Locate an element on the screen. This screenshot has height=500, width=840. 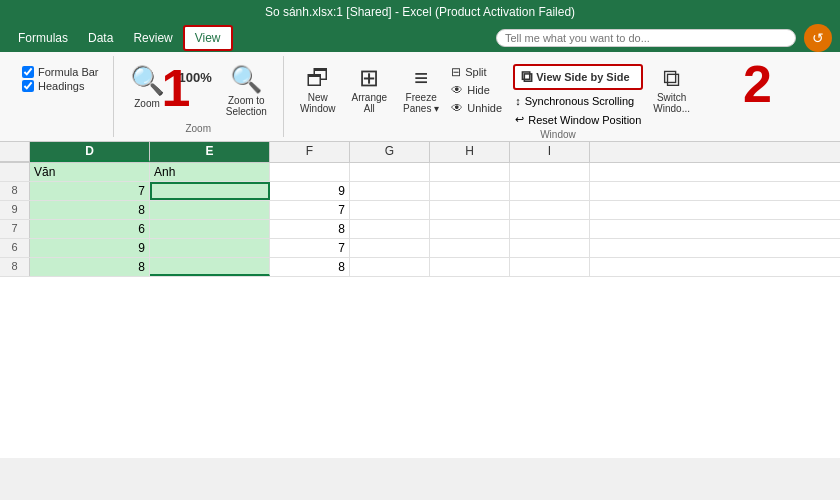
new-window-icon: 🗗 is located at coordinates (318, 78).